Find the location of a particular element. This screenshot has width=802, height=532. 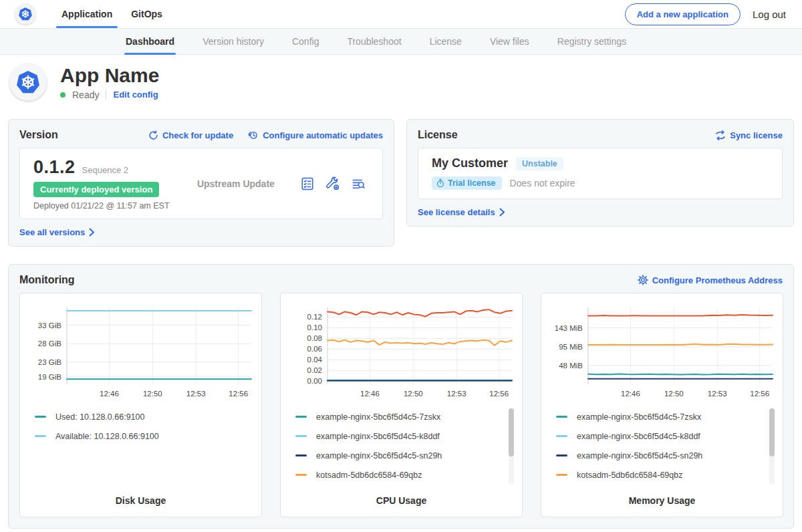

view-logs-icon is located at coordinates (358, 184).